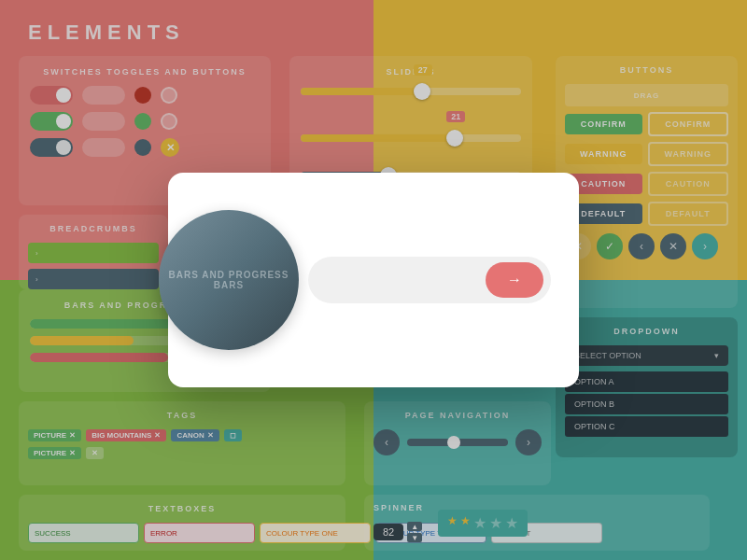  I want to click on modal-toggle-thumb: →, so click(514, 280).